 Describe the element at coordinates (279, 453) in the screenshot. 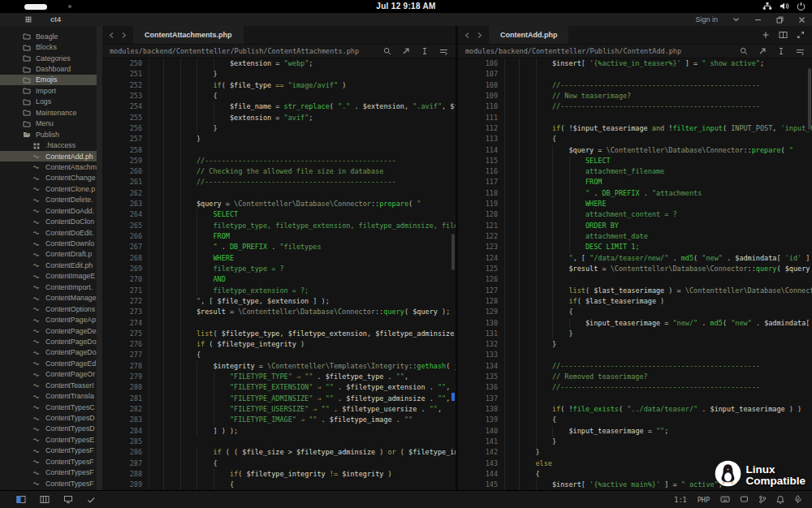

I see `code-line-286: 286if ( ( $file_size > $filetype_adminsi…` at that location.